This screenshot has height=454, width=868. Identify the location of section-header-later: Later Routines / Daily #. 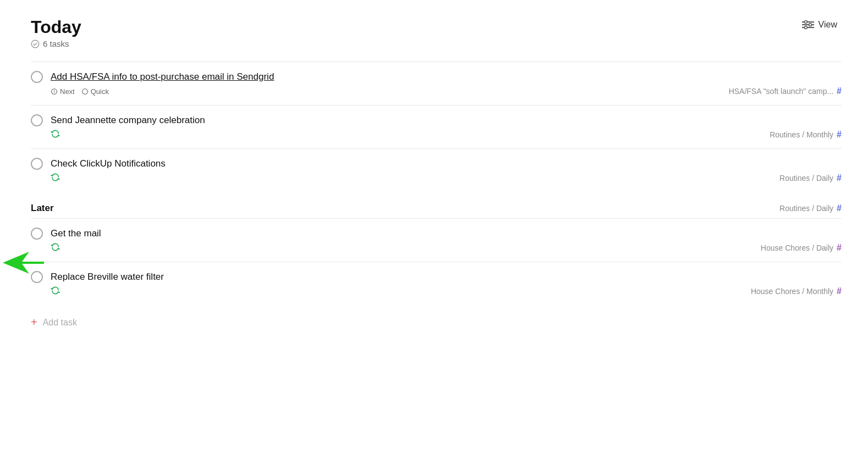
(436, 206).